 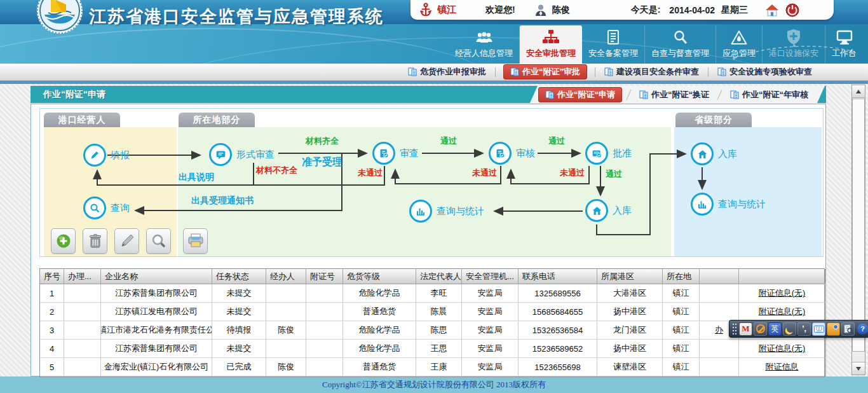 What do you see at coordinates (439, 348) in the screenshot?
I see `table-cell: 王思` at bounding box center [439, 348].